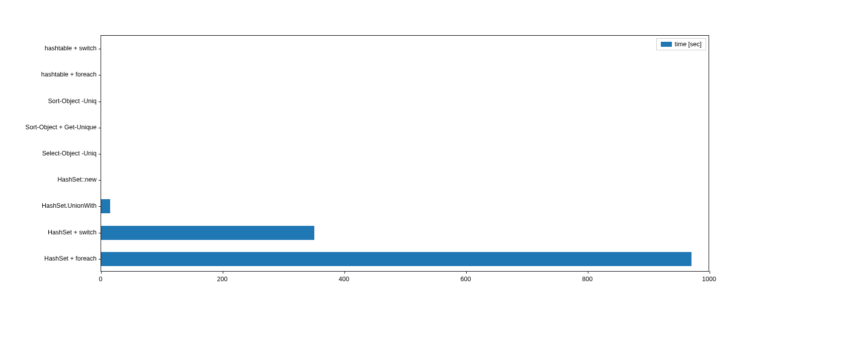 The image size is (868, 337). Describe the element at coordinates (688, 44) in the screenshot. I see `legend-label: time [sec]` at that location.